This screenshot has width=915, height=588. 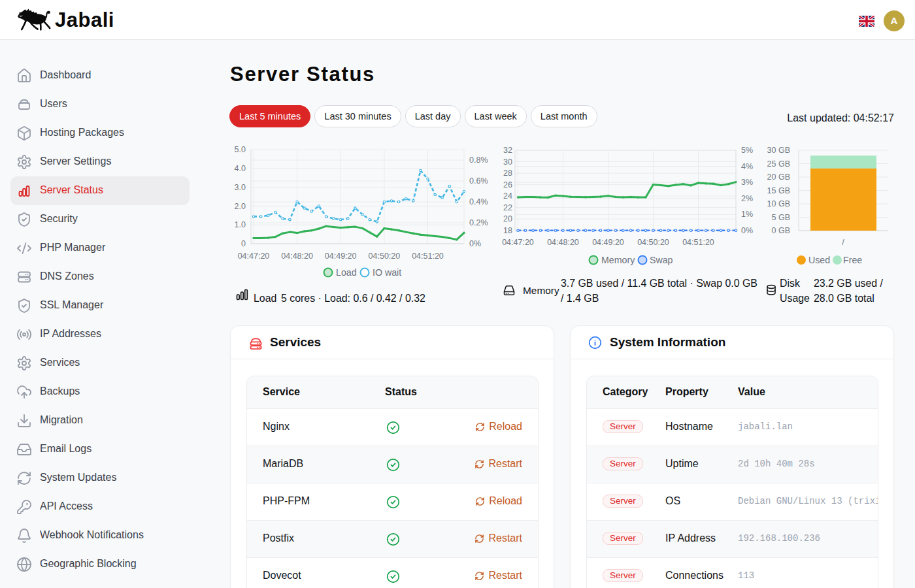 I want to click on svg-text: 5%, so click(x=747, y=150).